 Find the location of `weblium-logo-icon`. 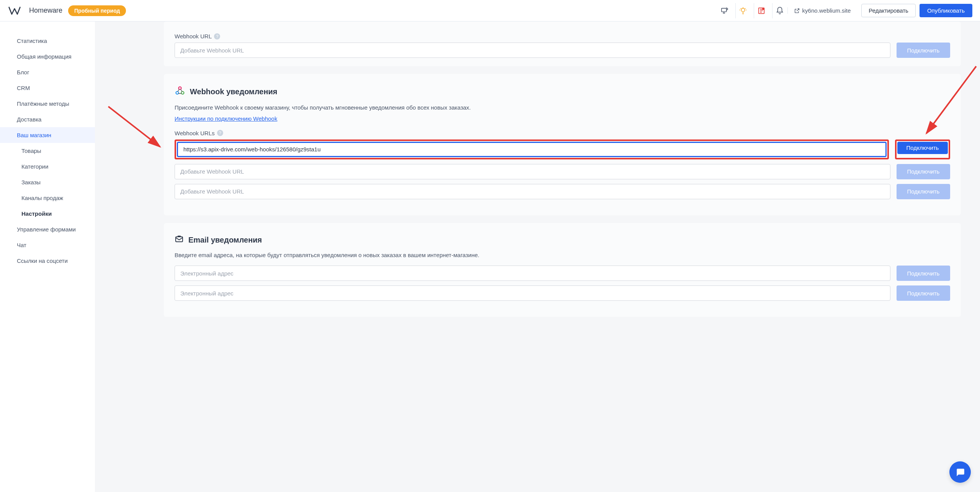

weblium-logo-icon is located at coordinates (15, 11).